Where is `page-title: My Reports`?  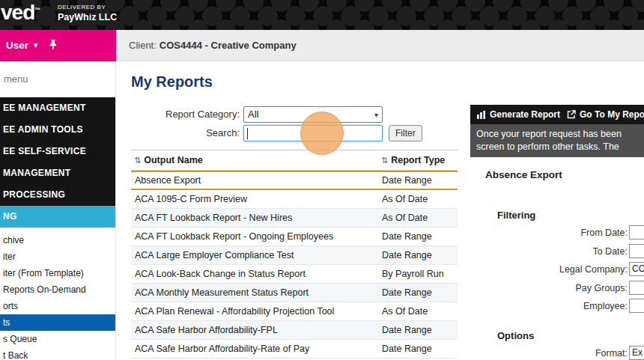
page-title: My Reports is located at coordinates (172, 82).